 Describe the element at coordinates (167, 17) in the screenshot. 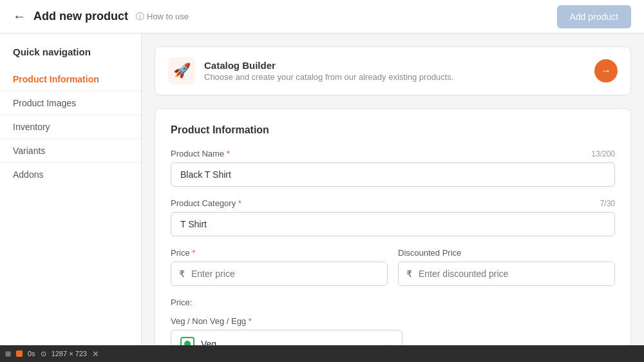

I see `how-to-use-label: How to use` at that location.